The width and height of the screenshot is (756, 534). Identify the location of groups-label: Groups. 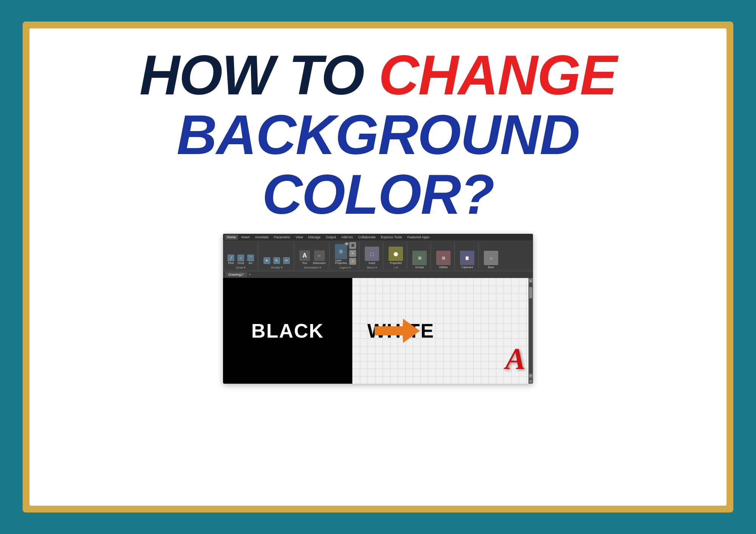
(420, 267).